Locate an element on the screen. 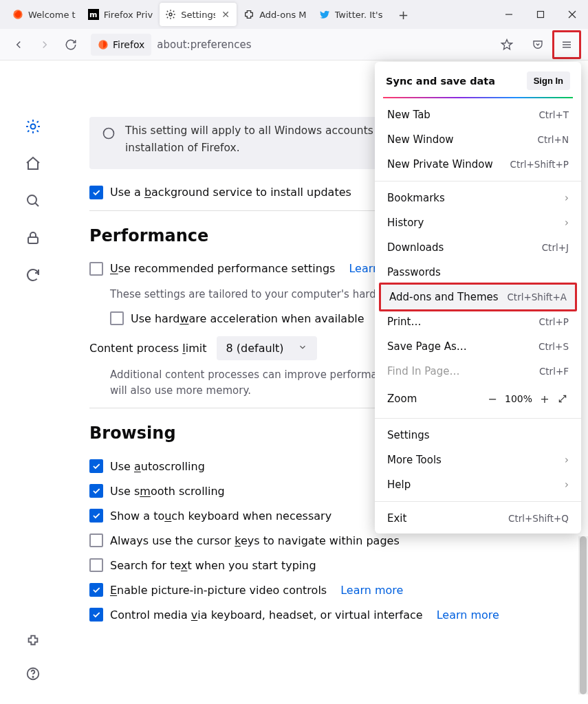  tab-addons: Add-ons M is located at coordinates (275, 14).